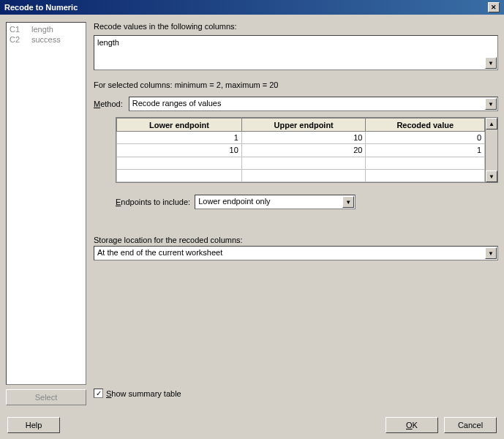 The width and height of the screenshot is (504, 439). What do you see at coordinates (492, 150) in the screenshot?
I see `table-scrollbar: ▲ ▼` at bounding box center [492, 150].